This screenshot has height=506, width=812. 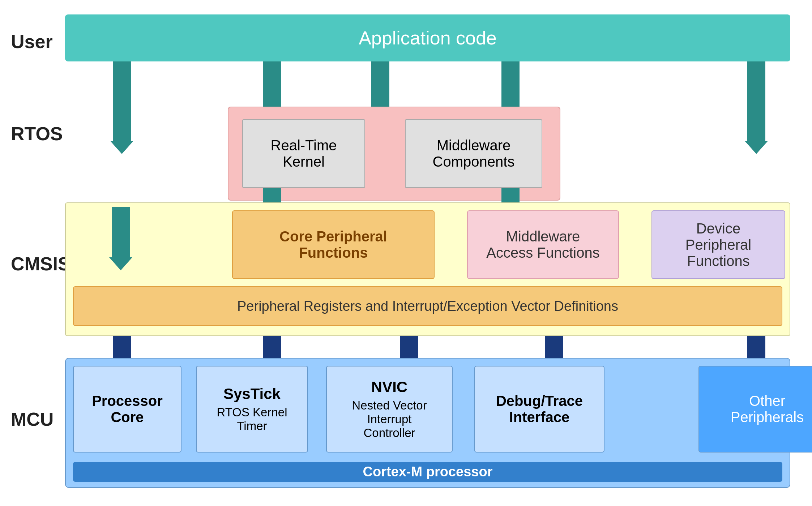 I want to click on rtos-kernel-box: Real-TimeKernel, so click(x=304, y=154).